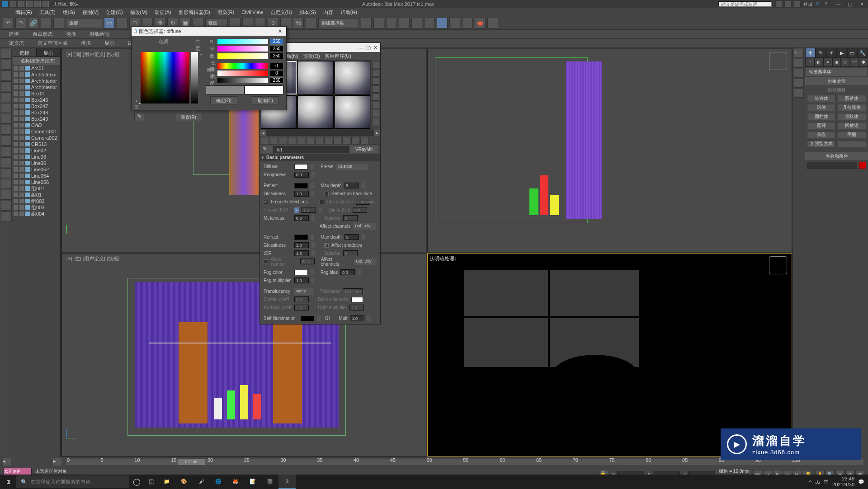 This screenshot has width=868, height=489. What do you see at coordinates (799, 93) in the screenshot?
I see `cmd-quick-tool` at bounding box center [799, 93].